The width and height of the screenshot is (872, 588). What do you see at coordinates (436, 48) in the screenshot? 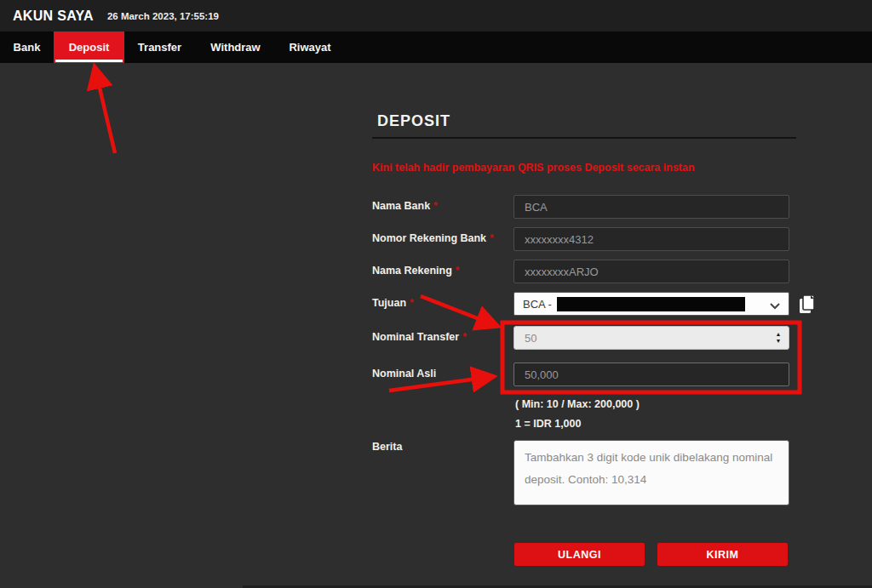
I see `main-nav: Bank Deposit Transfer Withdraw Riwayat` at bounding box center [436, 48].